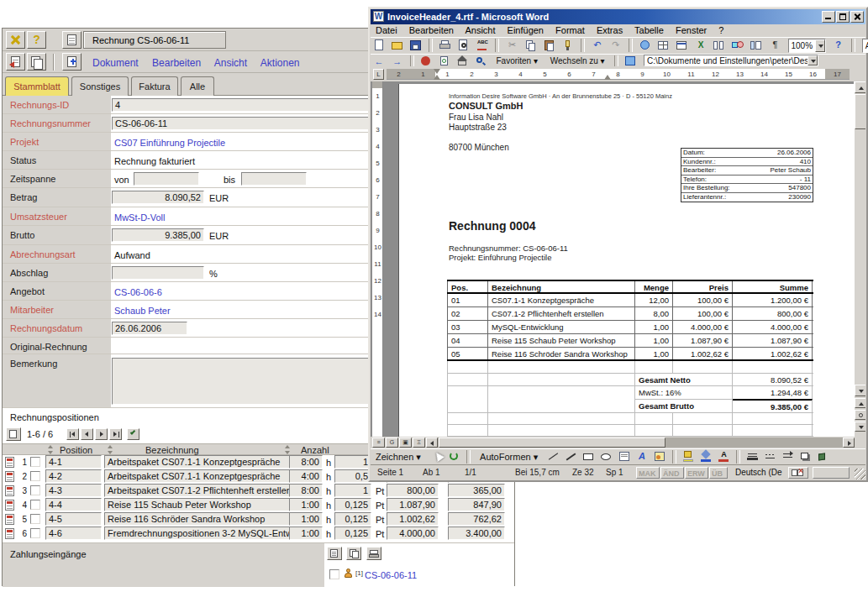 Image resolution: width=868 pixels, height=592 pixels. Describe the element at coordinates (15, 62) in the screenshot. I see `save-import-button` at that location.